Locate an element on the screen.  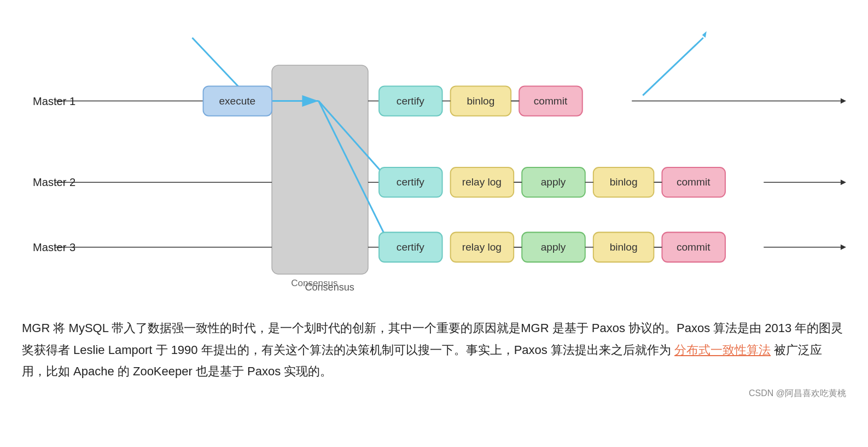
consensus-box is located at coordinates (320, 170).